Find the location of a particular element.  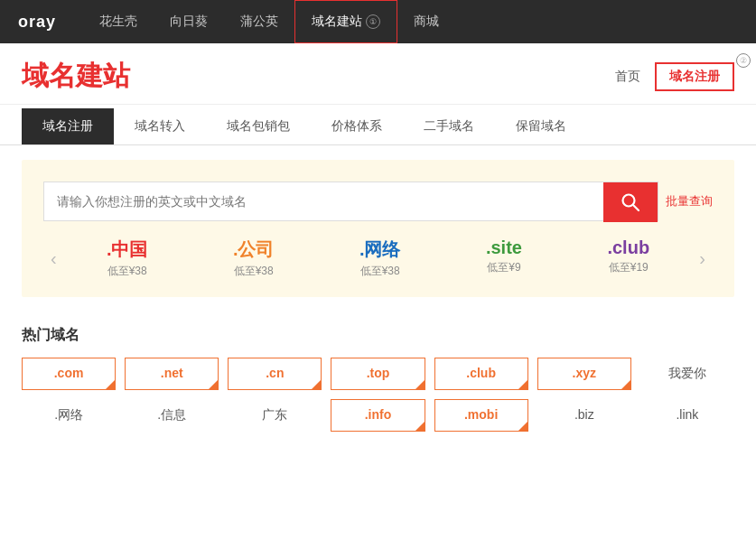

domain-item-1: .公司 低至¥38 is located at coordinates (254, 258).